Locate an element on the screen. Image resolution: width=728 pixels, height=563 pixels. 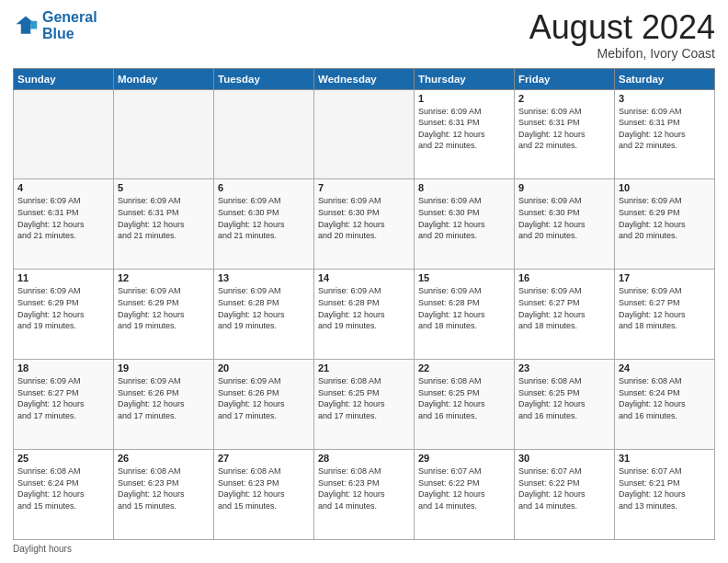
calendar-cell: 17Sunrise: 6:09 AM Sunset: 6:27 PM Dayli… is located at coordinates (665, 315).